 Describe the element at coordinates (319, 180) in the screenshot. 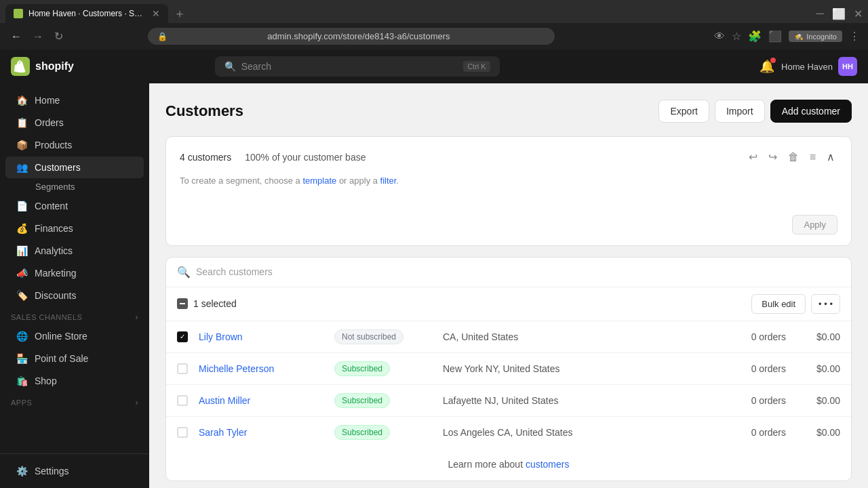

I see `template-link: template` at that location.